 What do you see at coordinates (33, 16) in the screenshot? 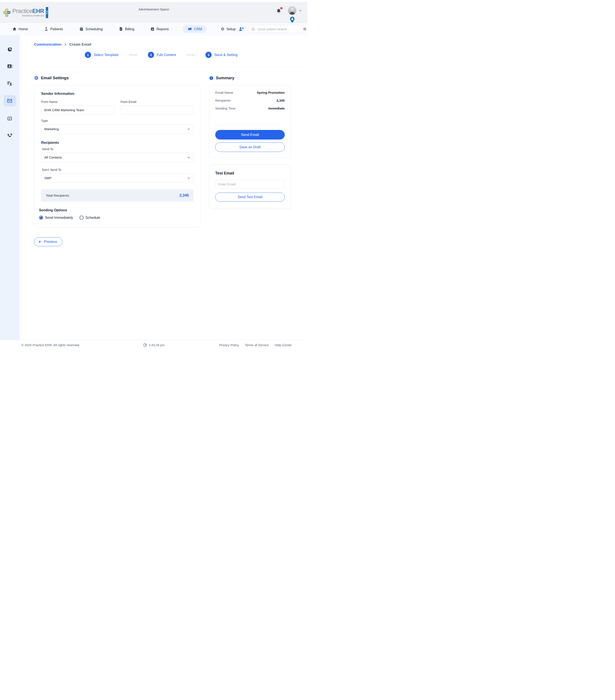
I see `logo-tagline: Simplifying Healthcare` at bounding box center [33, 16].